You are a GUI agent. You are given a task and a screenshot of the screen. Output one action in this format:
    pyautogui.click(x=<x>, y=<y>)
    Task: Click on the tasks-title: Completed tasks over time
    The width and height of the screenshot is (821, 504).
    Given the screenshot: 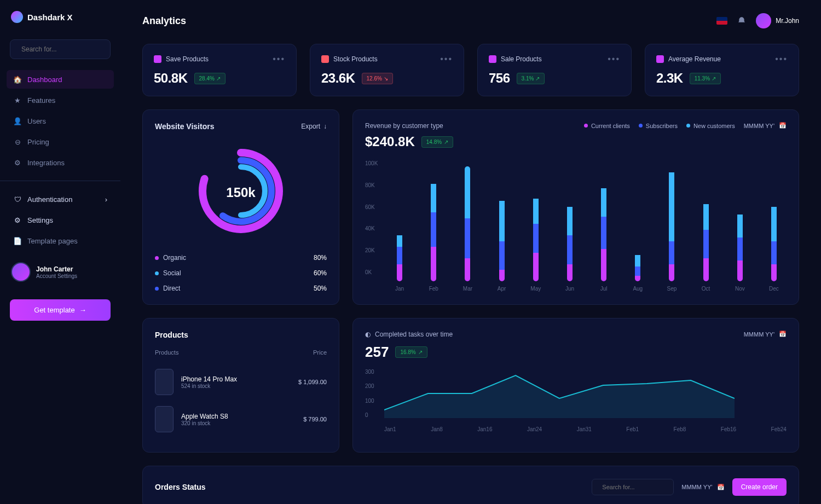 What is the action you would take?
    pyautogui.click(x=414, y=334)
    